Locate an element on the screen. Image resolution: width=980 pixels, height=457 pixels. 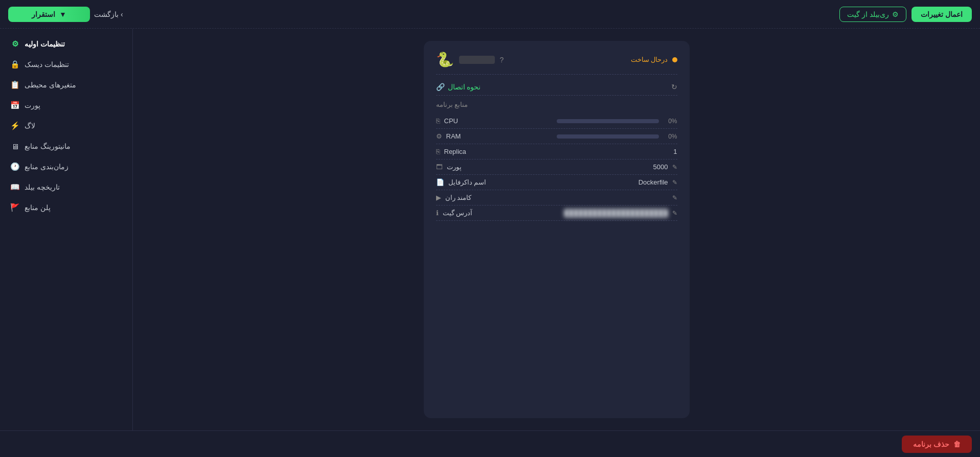
flag-icon: 🚩 is located at coordinates (15, 208).